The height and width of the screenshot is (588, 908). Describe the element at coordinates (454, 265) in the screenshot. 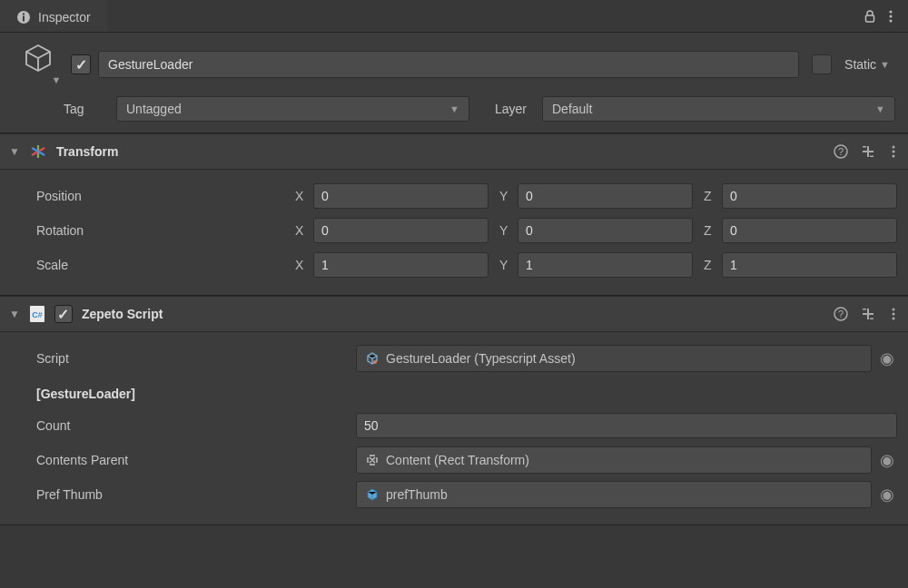

I see `scale-row: Scale X Y Z` at that location.